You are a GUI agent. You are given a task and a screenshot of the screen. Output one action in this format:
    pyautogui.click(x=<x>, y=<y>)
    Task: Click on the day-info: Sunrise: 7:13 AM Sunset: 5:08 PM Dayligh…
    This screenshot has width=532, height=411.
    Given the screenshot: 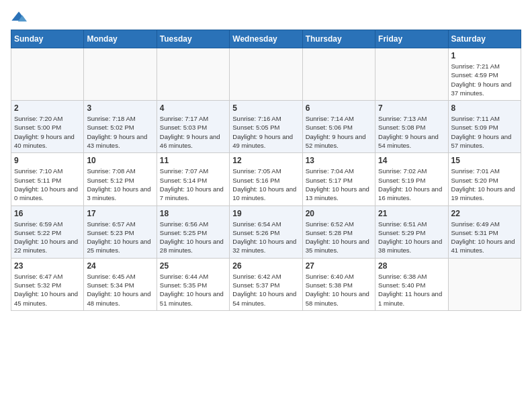 What is the action you would take?
    pyautogui.click(x=411, y=132)
    